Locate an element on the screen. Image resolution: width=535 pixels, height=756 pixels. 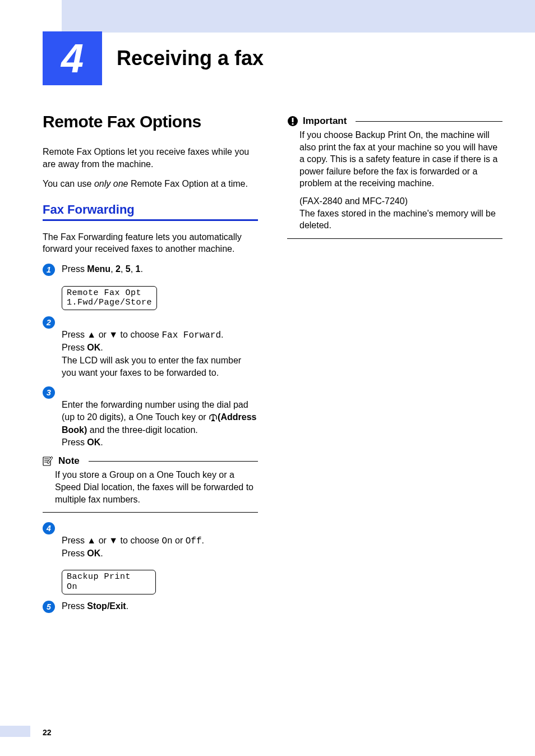
lcd-option: Fax Forward is located at coordinates (191, 335).